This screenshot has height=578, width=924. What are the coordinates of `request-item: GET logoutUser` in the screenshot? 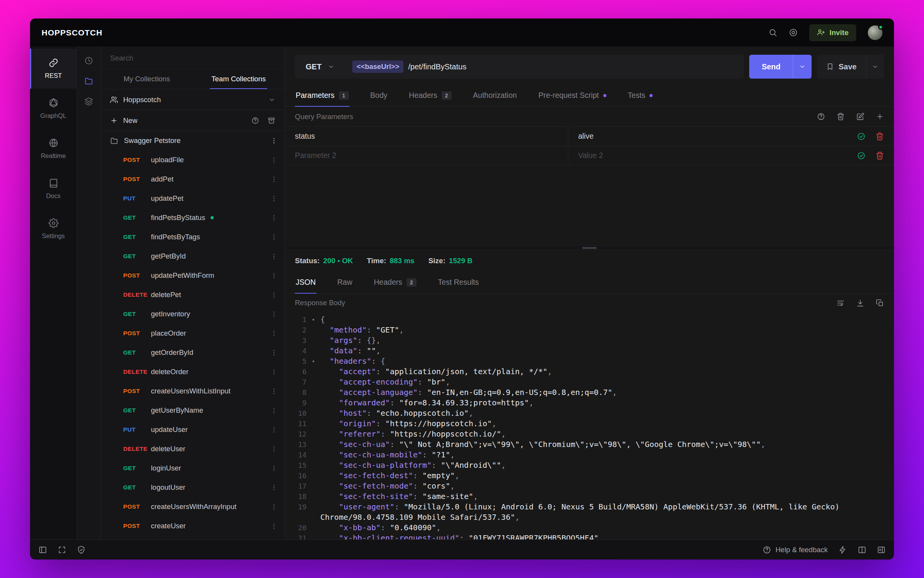 It's located at (192, 487).